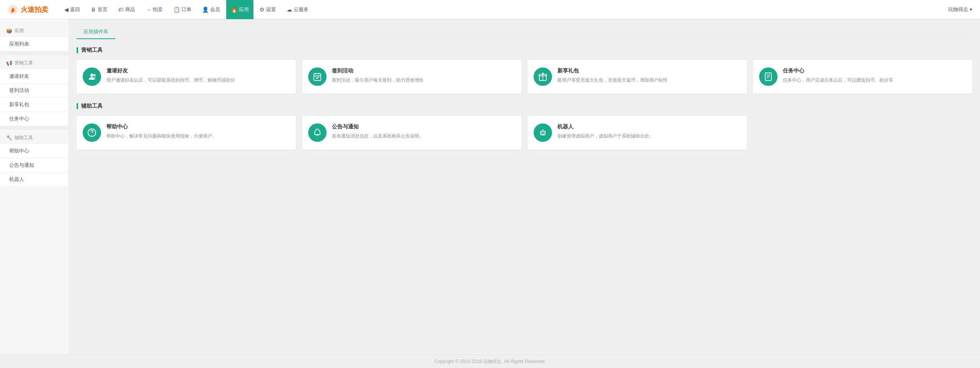  Describe the element at coordinates (99, 10) in the screenshot. I see `nav-home: 🖥 首页` at that location.